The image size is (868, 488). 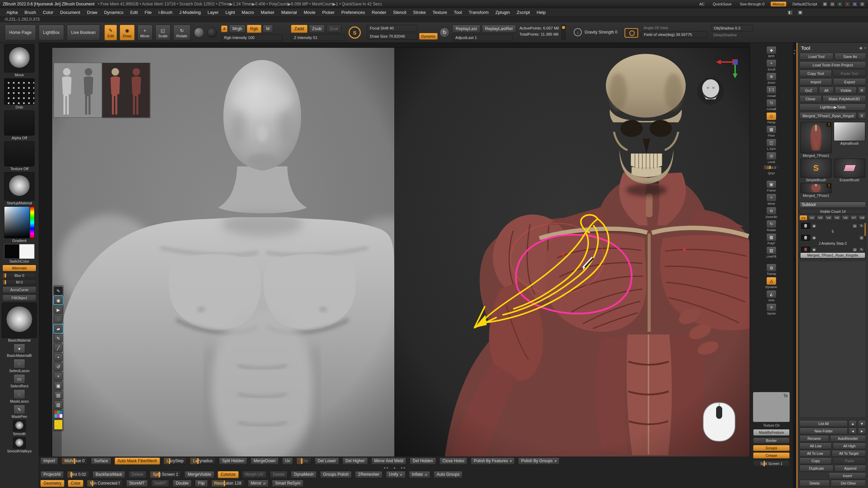 I want to click on dock-item-masklasso: ◌MaskLasso, so click(x=19, y=396).